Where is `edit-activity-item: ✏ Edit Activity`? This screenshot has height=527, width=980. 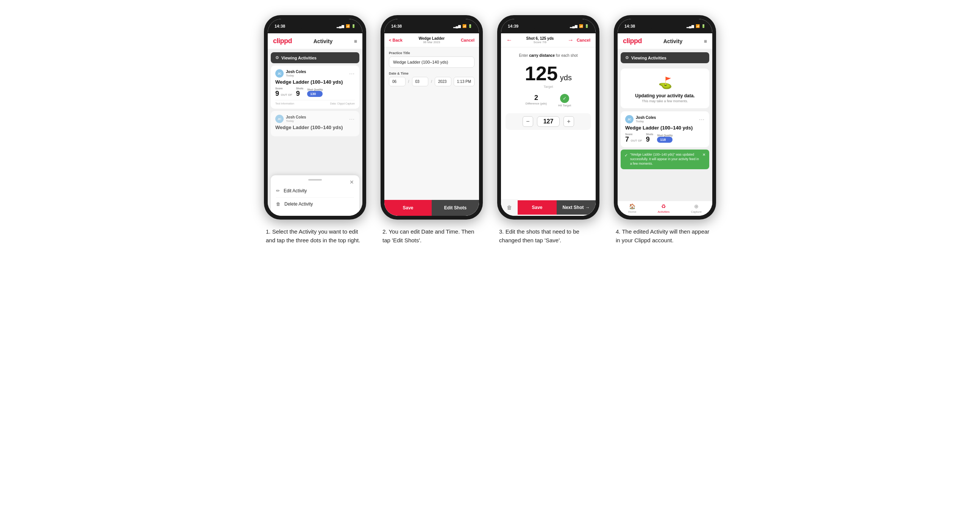 edit-activity-item: ✏ Edit Activity is located at coordinates (315, 191).